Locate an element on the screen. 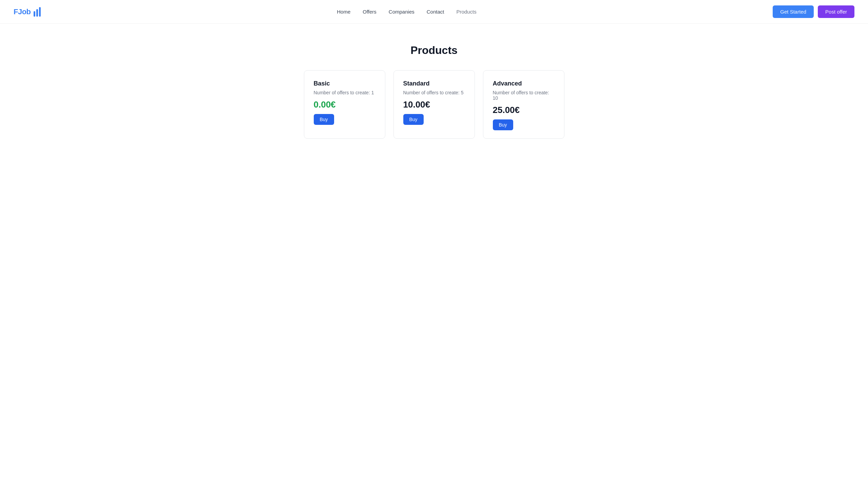  product-price-basic: 0.00€ is located at coordinates (345, 104).